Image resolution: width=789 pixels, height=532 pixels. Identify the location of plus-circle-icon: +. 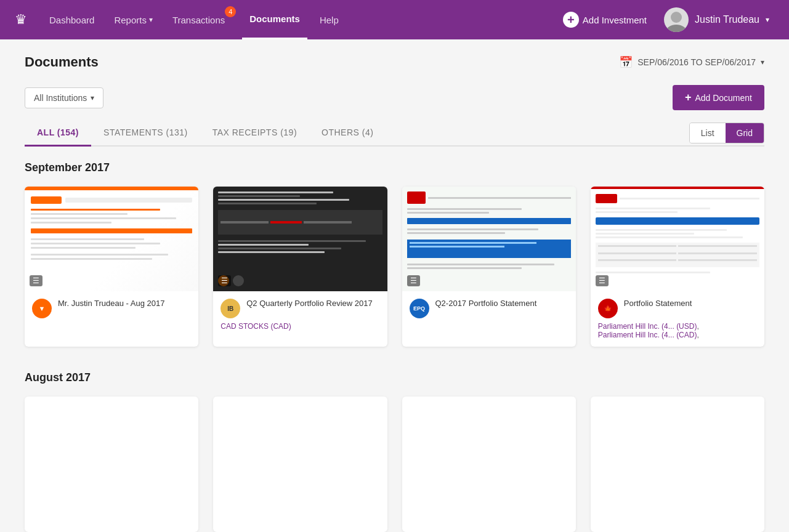
(571, 20).